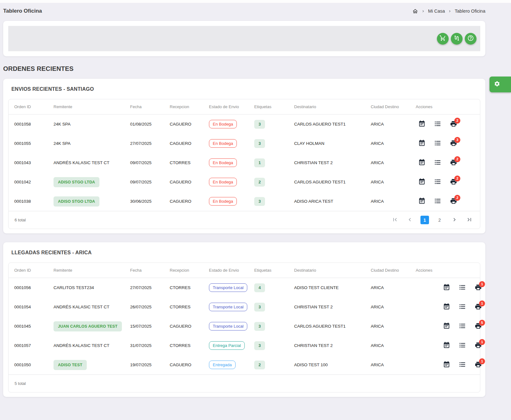 This screenshot has width=511, height=420. What do you see at coordinates (256, 1) in the screenshot?
I see `top-strip` at bounding box center [256, 1].